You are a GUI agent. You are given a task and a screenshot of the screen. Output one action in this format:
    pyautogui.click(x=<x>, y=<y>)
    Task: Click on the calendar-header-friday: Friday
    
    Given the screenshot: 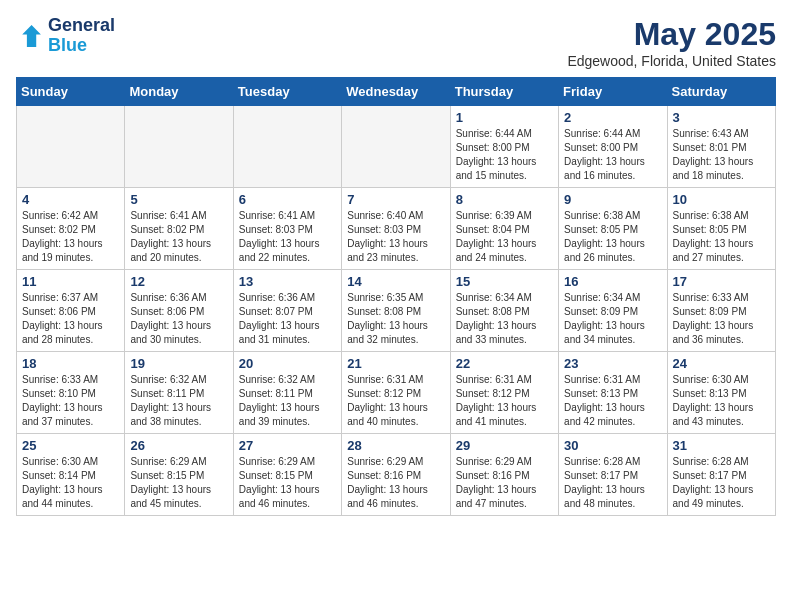 What is the action you would take?
    pyautogui.click(x=613, y=92)
    